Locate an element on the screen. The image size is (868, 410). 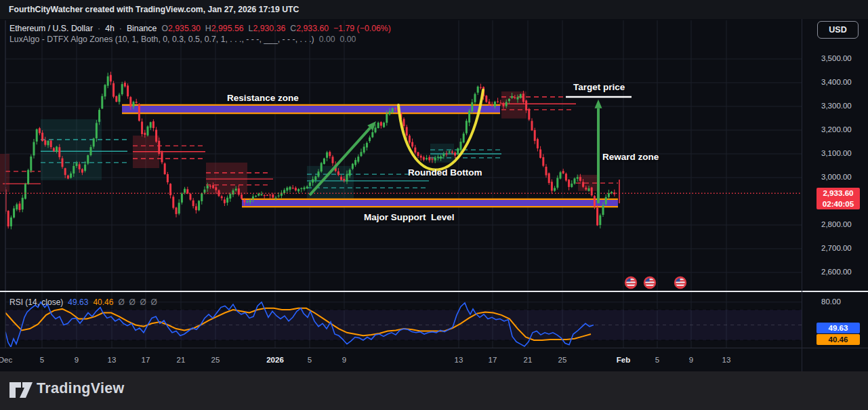
price-change: −1.79 (−0.06%) is located at coordinates (362, 28).